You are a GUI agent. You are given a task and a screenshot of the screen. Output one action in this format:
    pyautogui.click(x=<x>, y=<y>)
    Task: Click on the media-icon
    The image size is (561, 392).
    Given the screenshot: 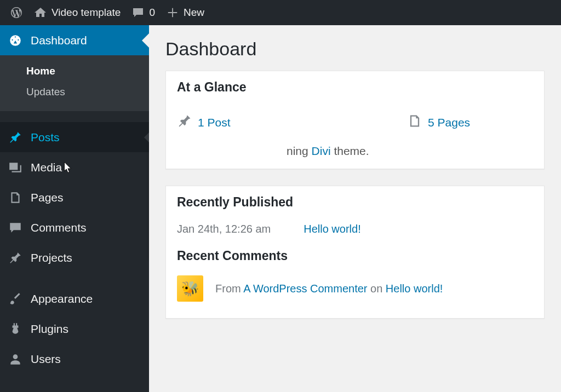 What is the action you would take?
    pyautogui.click(x=15, y=168)
    